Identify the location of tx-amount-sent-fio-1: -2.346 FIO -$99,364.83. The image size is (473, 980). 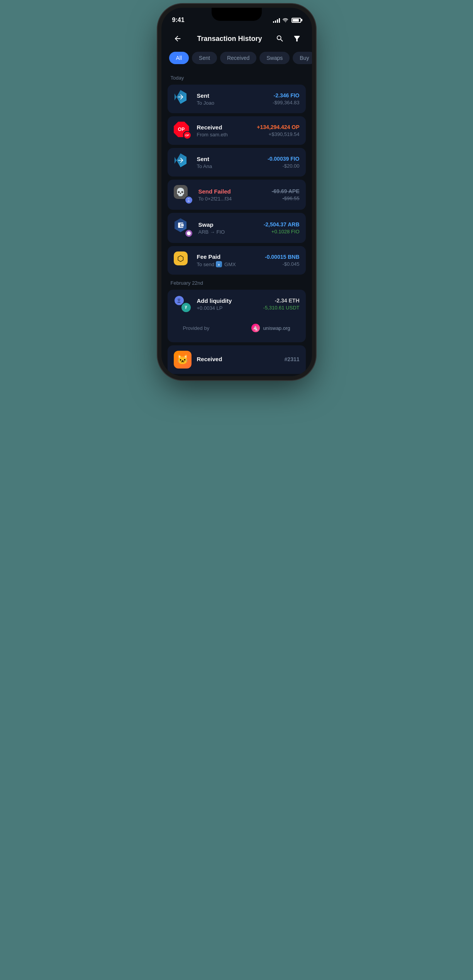
(286, 99).